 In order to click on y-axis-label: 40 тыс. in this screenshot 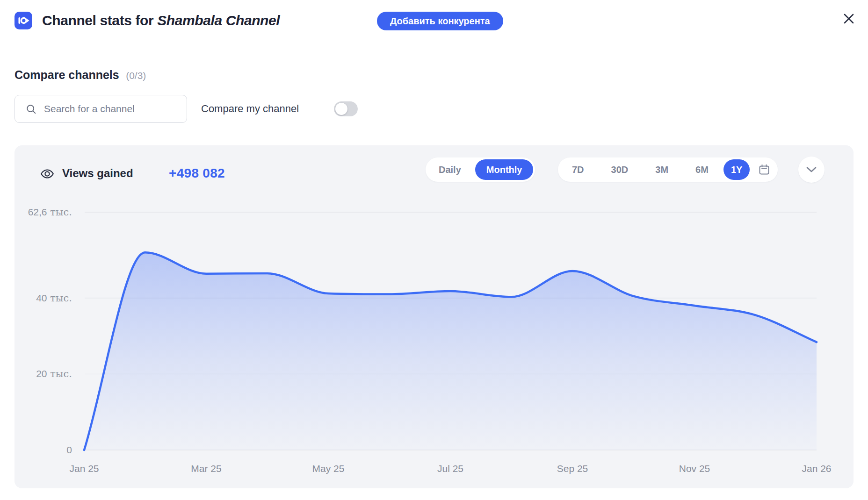, I will do `click(48, 298)`.